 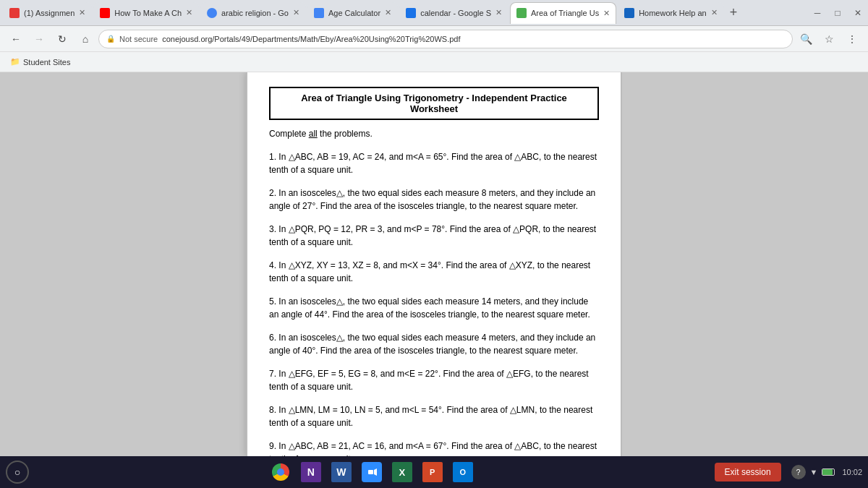 I want to click on tab-close-homework: ✕, so click(x=715, y=13).